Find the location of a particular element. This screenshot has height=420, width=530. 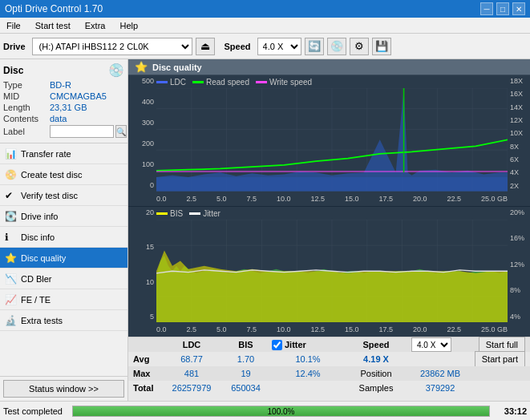

disc-label-row: Label 🔍 is located at coordinates (64, 131).